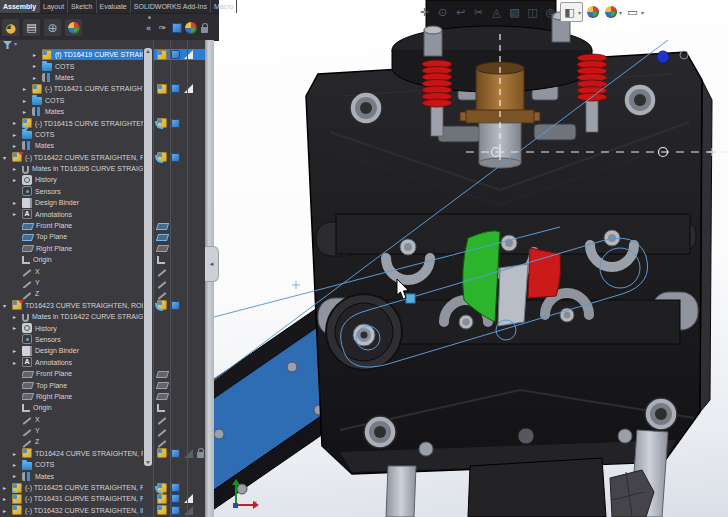  Describe the element at coordinates (572, 12) in the screenshot. I see `shaded-display-icon: ◧▾` at that location.